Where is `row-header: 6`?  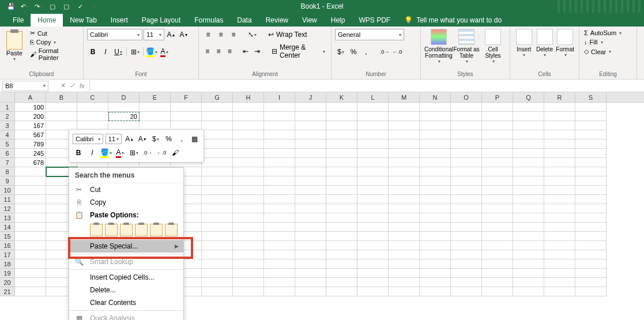
row-header: 6 is located at coordinates (7, 153).